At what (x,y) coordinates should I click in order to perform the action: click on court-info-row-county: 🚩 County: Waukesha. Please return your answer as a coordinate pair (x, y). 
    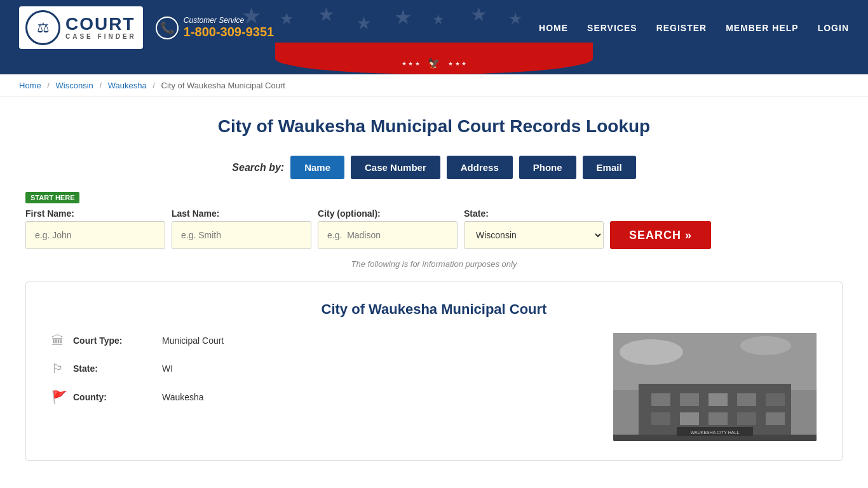
    Looking at the image, I should click on (320, 396).